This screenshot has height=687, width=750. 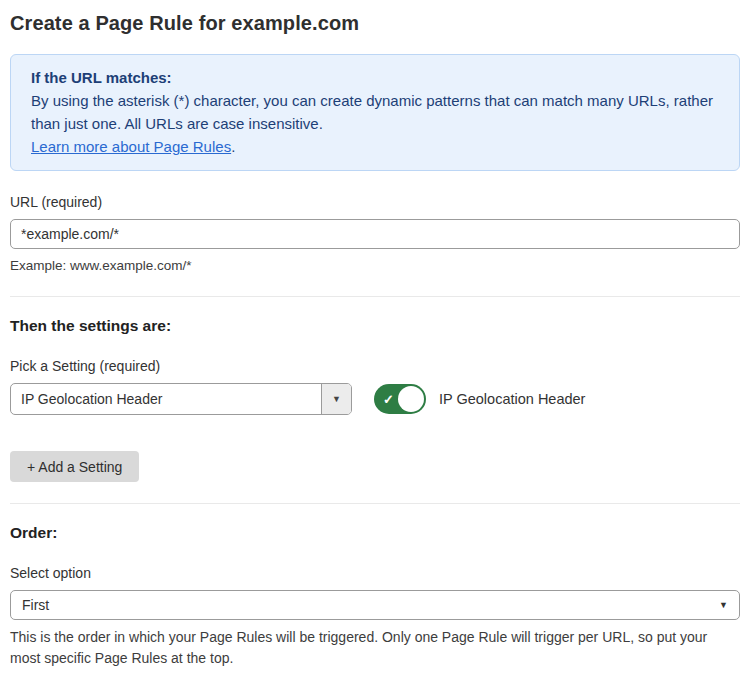 What do you see at coordinates (375, 266) in the screenshot?
I see `url-helper-text: Example: www.example.com/*` at bounding box center [375, 266].